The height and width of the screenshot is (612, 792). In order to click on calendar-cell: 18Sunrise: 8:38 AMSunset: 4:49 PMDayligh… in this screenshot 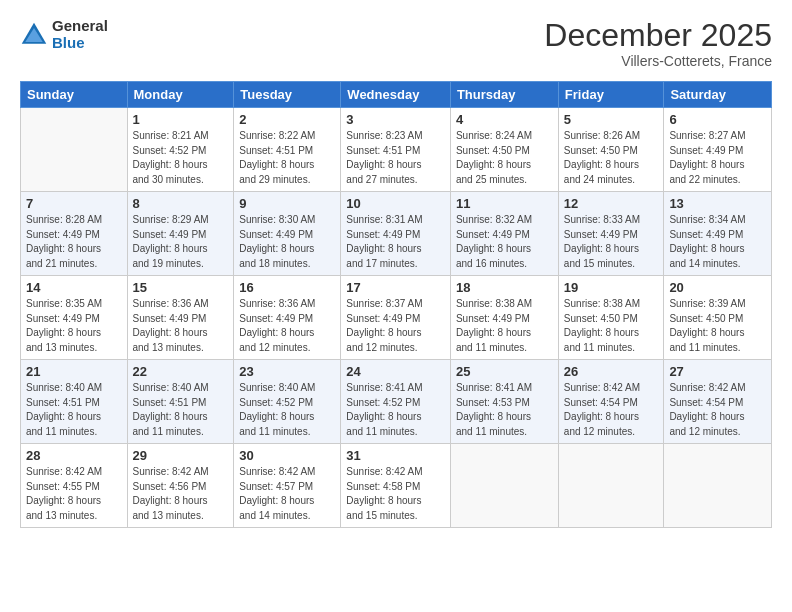, I will do `click(504, 318)`.